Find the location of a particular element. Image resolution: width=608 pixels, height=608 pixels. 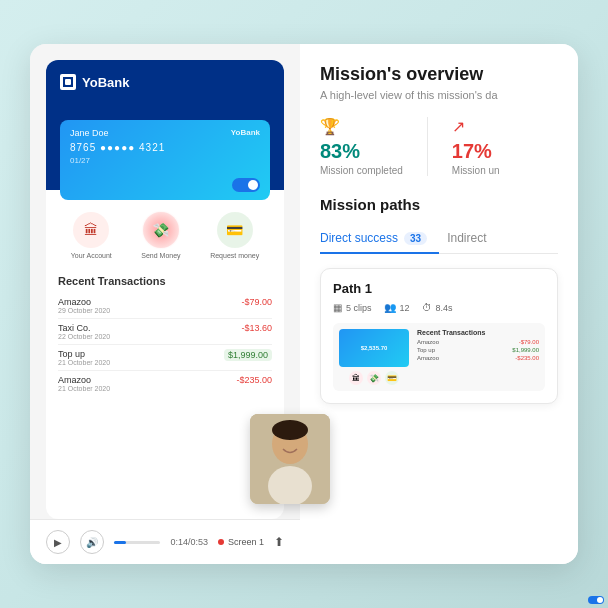

mini-txn-amount: $1,999.00 is located at coordinates (526, 350).